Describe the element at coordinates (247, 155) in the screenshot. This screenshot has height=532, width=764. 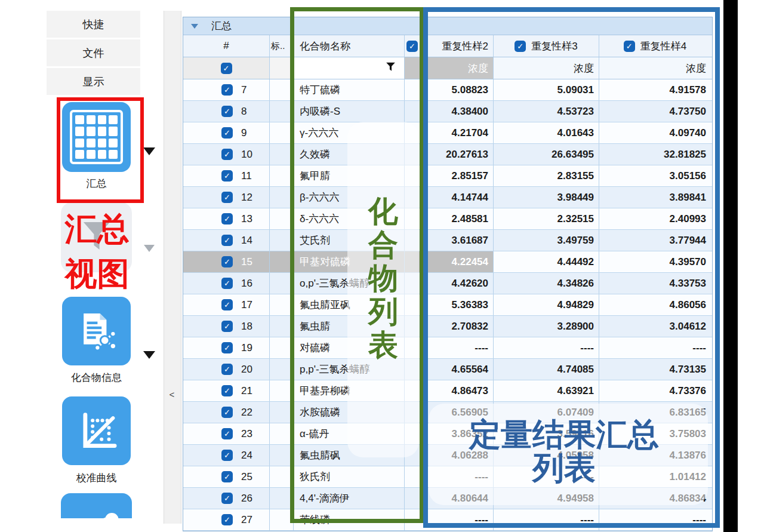
I see `row-number: 10` at that location.